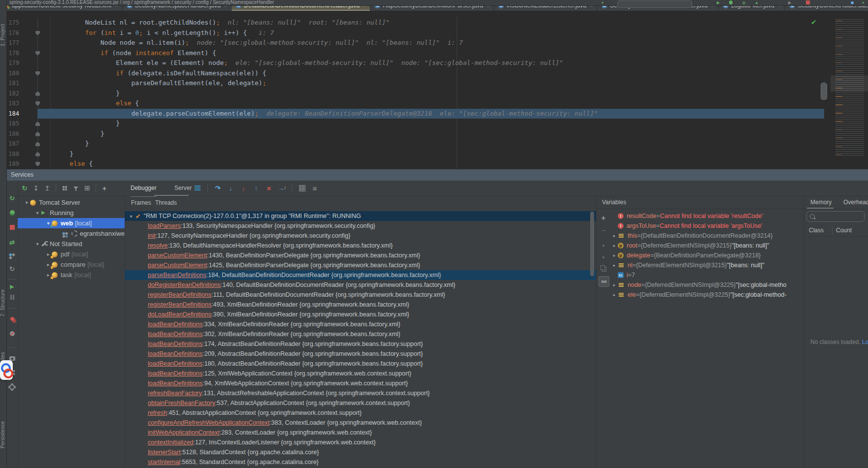 The height and width of the screenshot is (468, 868). What do you see at coordinates (71, 233) in the screenshot?
I see `tree-row-egrantshanxiweb: egrantshanxiweb` at bounding box center [71, 233].